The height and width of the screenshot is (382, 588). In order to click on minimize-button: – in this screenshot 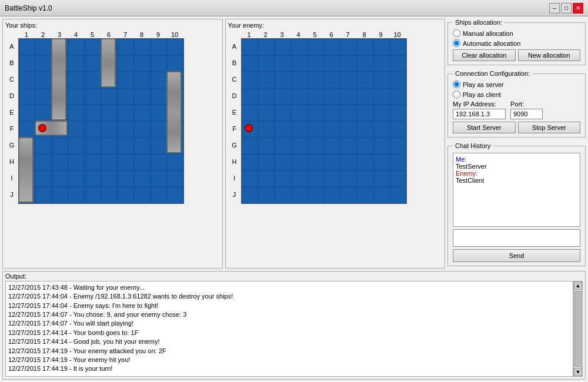, I will do `click(554, 8)`.